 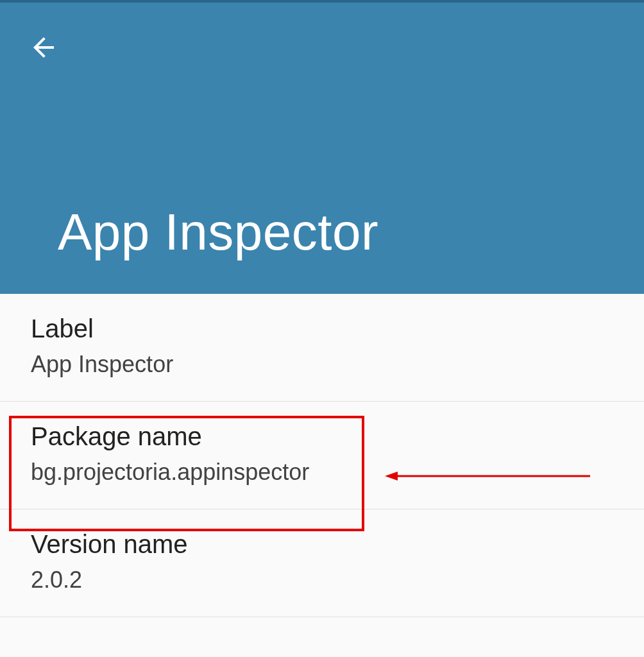 I want to click on list-item-value: App Inspector, so click(x=322, y=364).